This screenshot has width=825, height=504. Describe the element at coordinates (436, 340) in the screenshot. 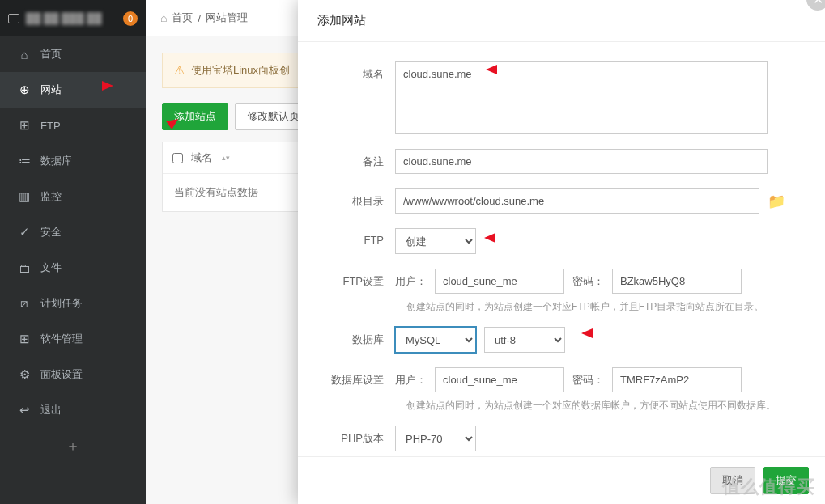

I see `db-select: MySQL` at that location.